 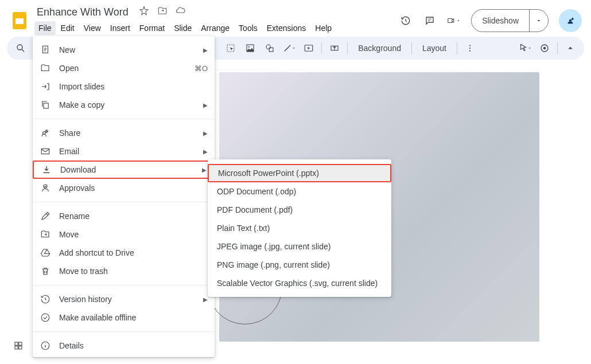 I want to click on menu-view: View, so click(x=92, y=28).